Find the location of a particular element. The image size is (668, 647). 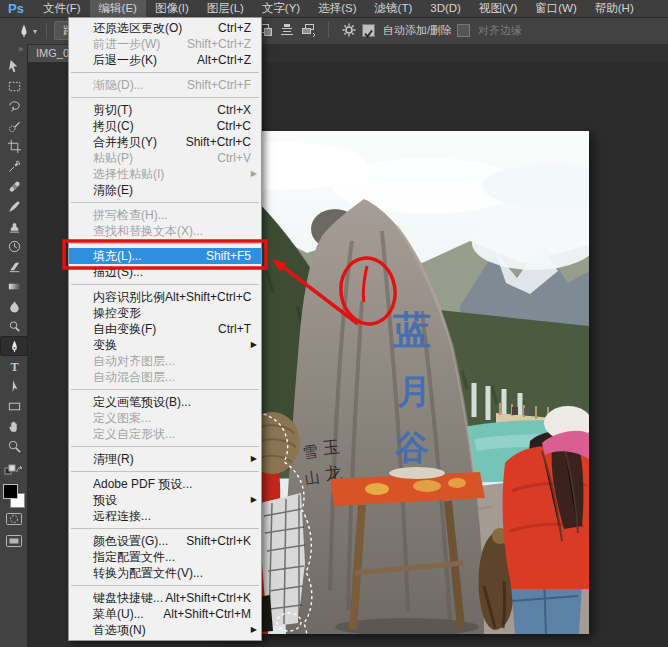

menu-item-paste-special: 选择性粘贴(I)▶ is located at coordinates (165, 174).